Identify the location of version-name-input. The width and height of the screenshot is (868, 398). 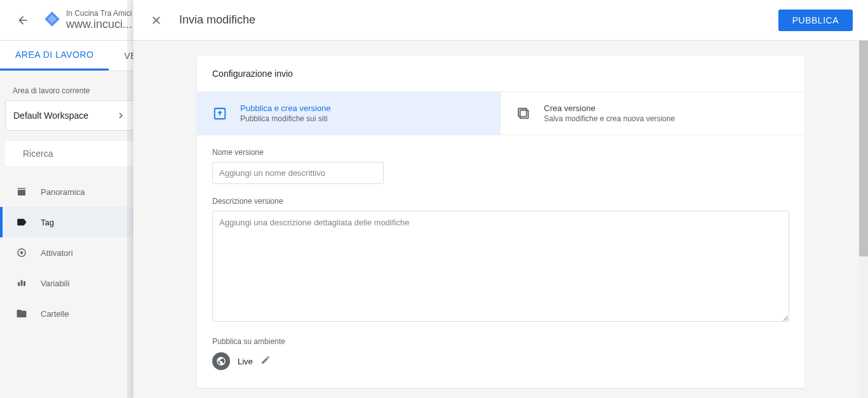
(298, 173).